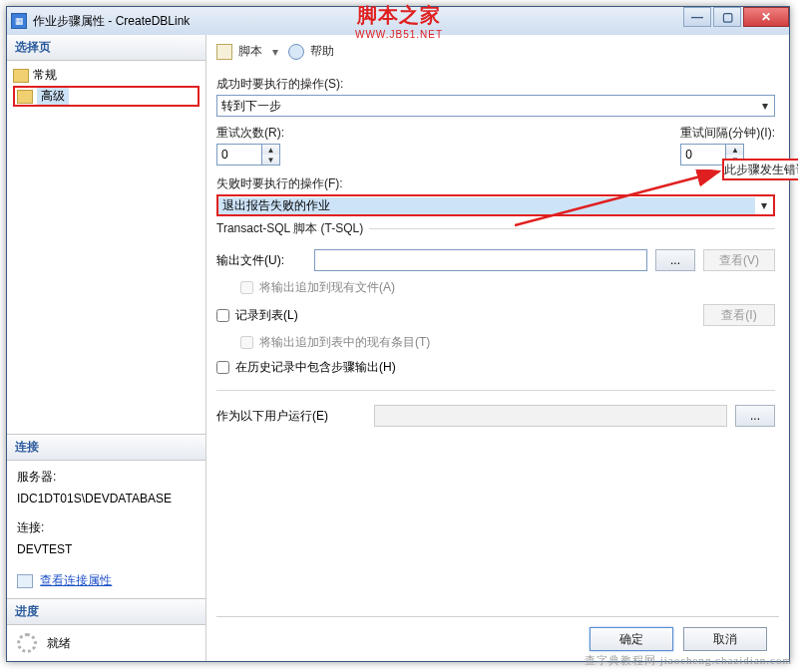  Describe the element at coordinates (59, 644) in the screenshot. I see `progress-status: 就绪` at that location.